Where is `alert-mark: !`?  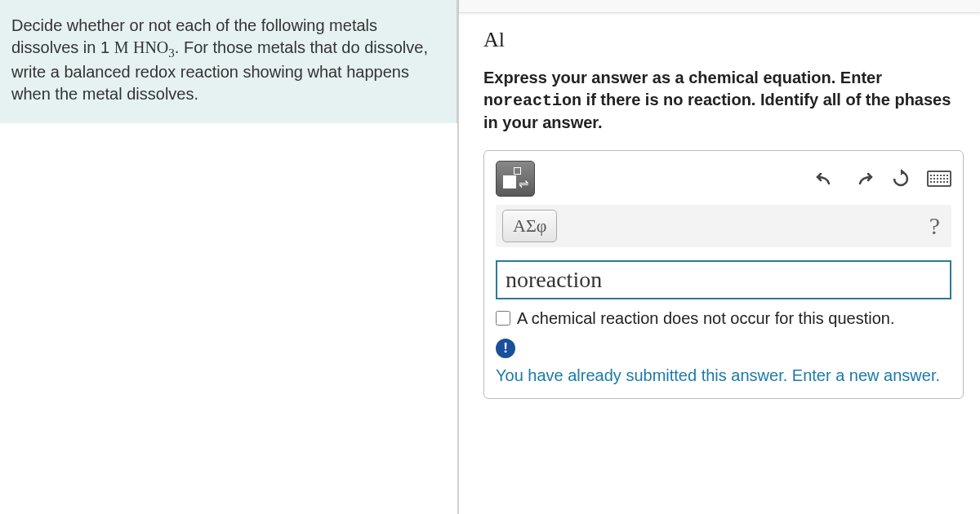
alert-mark: ! is located at coordinates (506, 348).